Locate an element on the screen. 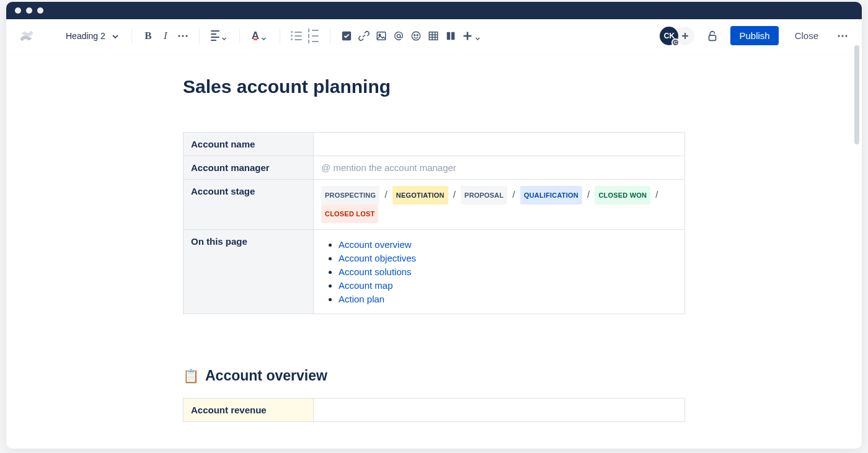 This screenshot has width=868, height=453. traffic-light-close is located at coordinates (18, 11).